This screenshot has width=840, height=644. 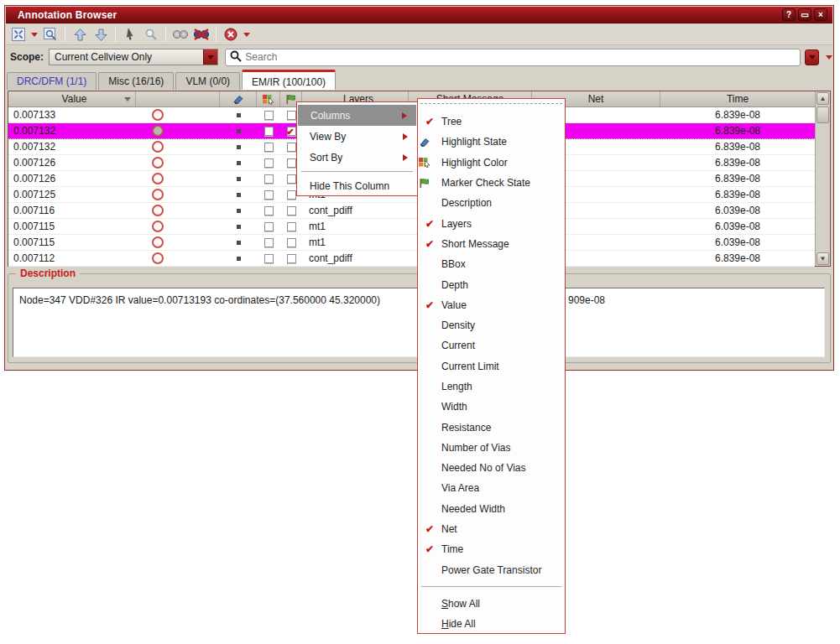 What do you see at coordinates (420, 15) in the screenshot?
I see `title-bar: Annotation Browser ? ▭ ×` at bounding box center [420, 15].